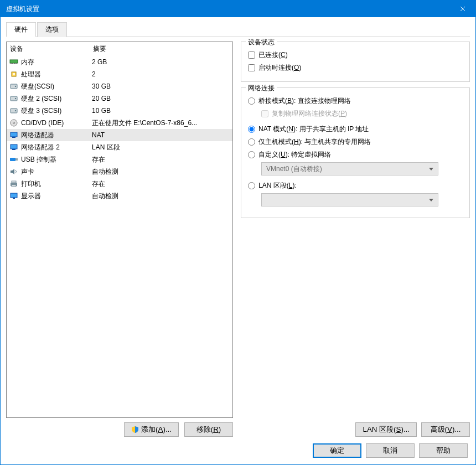 The image size is (476, 465). What do you see at coordinates (152, 430) in the screenshot?
I see `add-button: 添加(A)...` at bounding box center [152, 430].